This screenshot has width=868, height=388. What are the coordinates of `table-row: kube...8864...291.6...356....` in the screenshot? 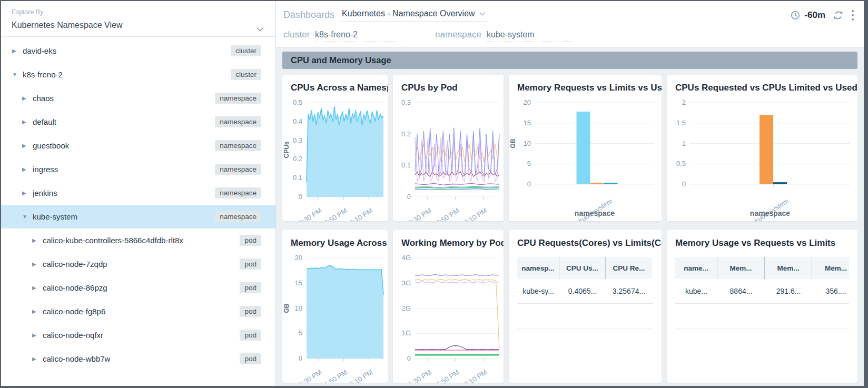 It's located at (762, 292).